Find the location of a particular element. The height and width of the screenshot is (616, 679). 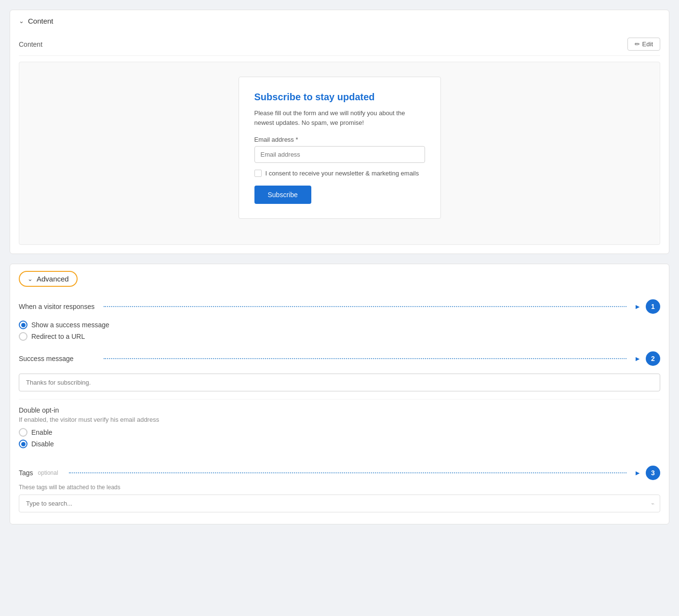

tags-description: These tags will be attached to the leads is located at coordinates (339, 487).